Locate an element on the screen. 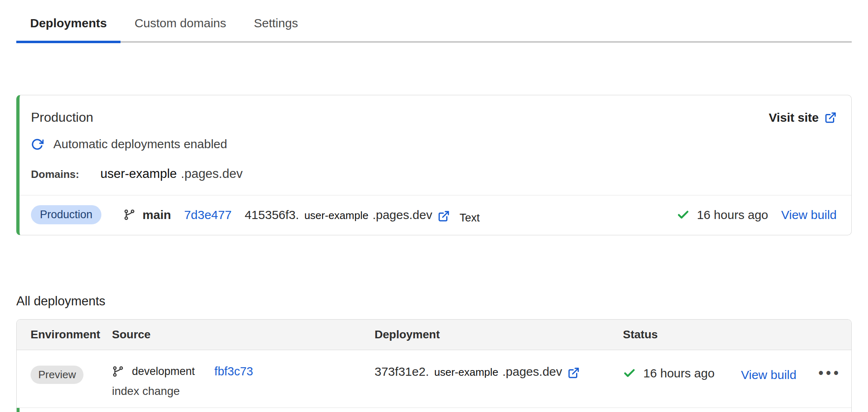 This screenshot has width=868, height=412. tab-custom-domains: Custom domains is located at coordinates (180, 26).